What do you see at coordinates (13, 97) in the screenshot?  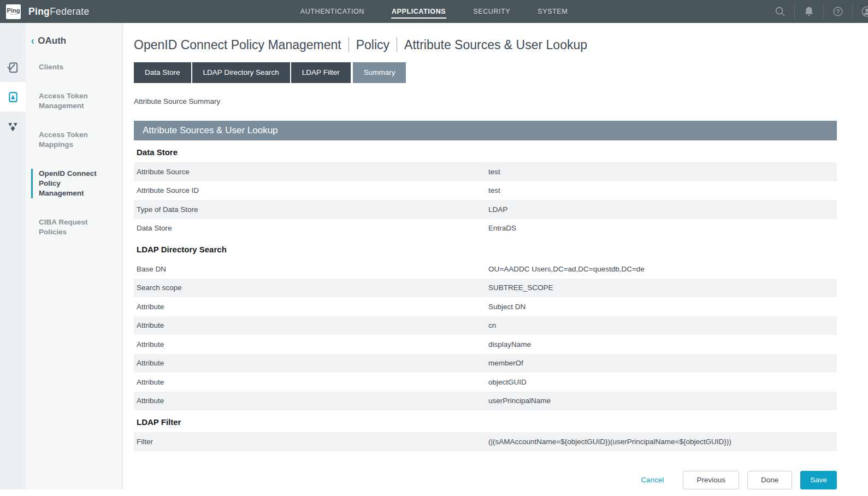 I see `edit-document-icon` at bounding box center [13, 97].